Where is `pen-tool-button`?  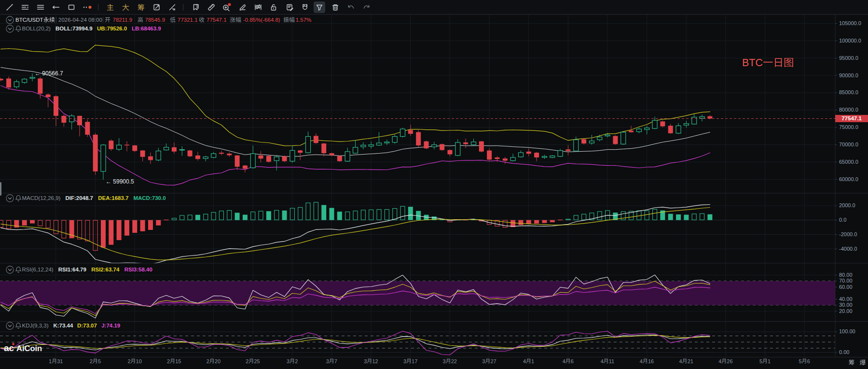 pen-tool-button is located at coordinates (243, 7).